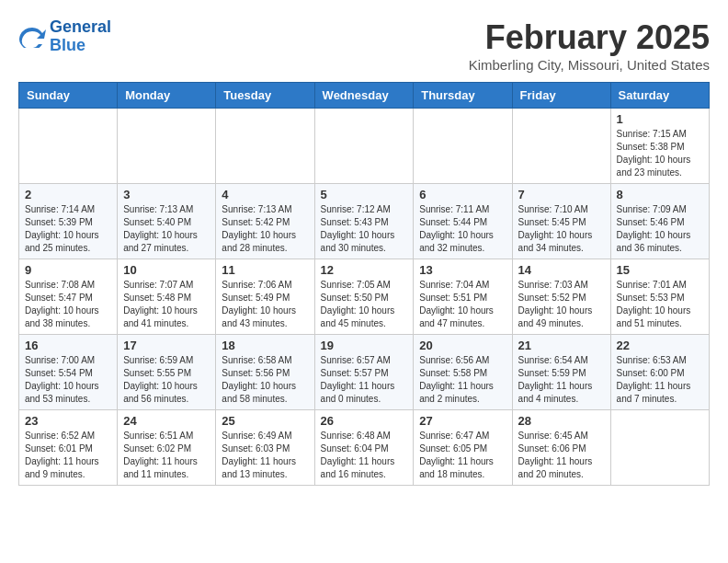 The height and width of the screenshot is (563, 728). I want to click on day-info: Sunrise: 7:01 AM Sunset: 5:53 PM Dayligh…, so click(660, 304).